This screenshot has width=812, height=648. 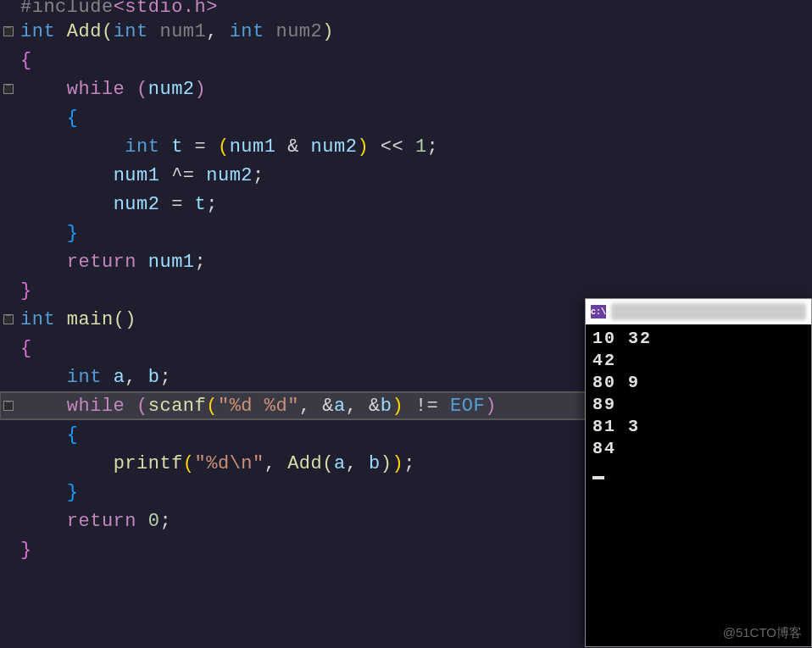 I want to click on code-line: #include<stdio.h>, so click(x=406, y=8).